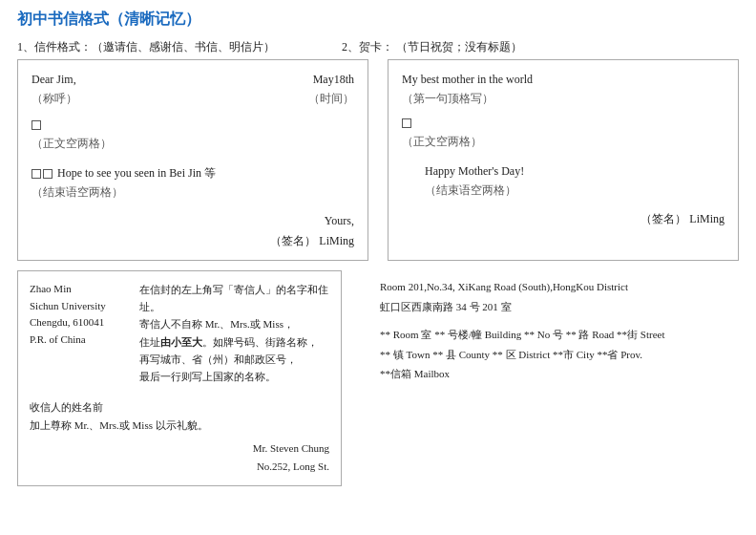 The height and width of the screenshot is (535, 756). I want to click on sender-line4: P.R. of China, so click(82, 340).